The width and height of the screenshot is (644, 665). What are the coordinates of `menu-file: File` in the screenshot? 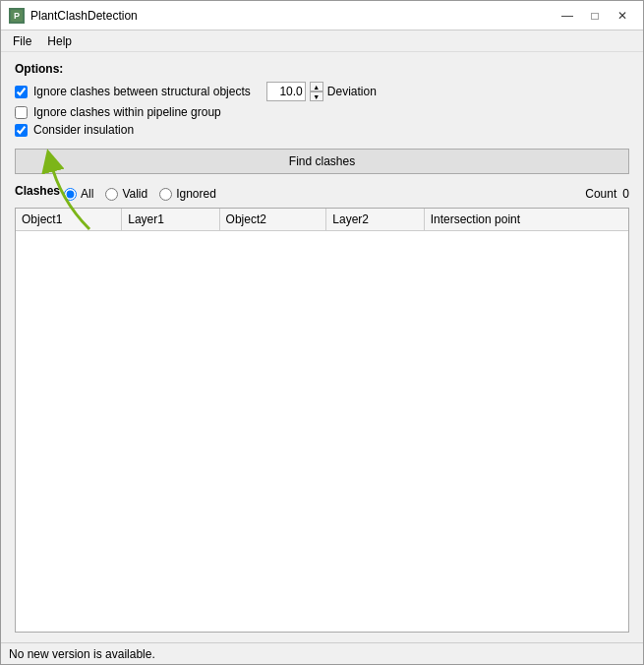 It's located at (22, 41).